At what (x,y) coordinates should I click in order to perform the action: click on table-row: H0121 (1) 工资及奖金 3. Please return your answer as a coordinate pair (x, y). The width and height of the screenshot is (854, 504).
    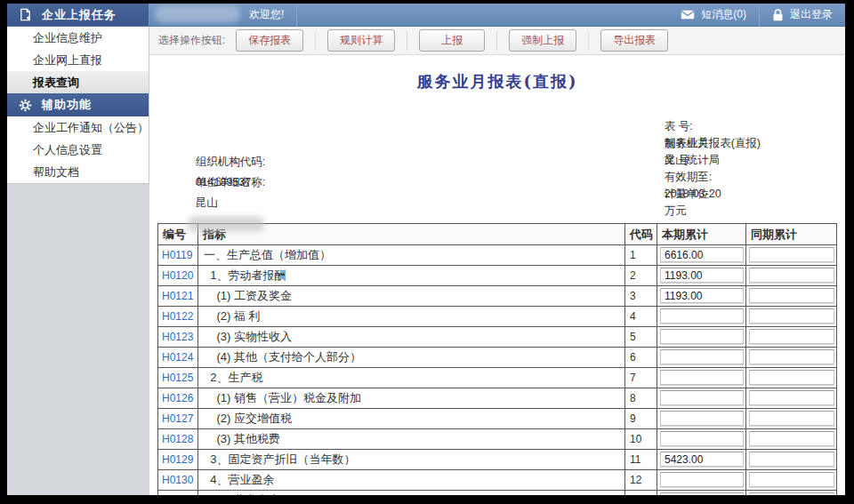
    Looking at the image, I should click on (498, 297).